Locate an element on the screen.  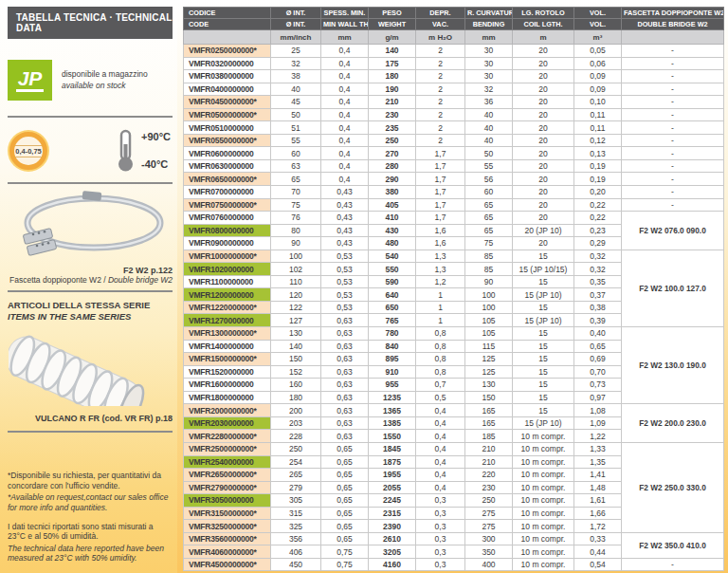
code-cell: VMFR0400000000 is located at coordinates (228, 89).